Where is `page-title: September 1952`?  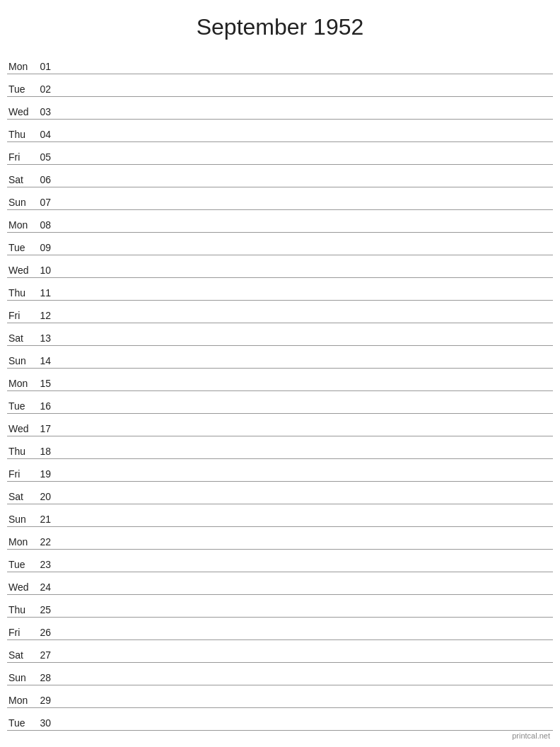
page-title: September 1952 is located at coordinates (280, 25).